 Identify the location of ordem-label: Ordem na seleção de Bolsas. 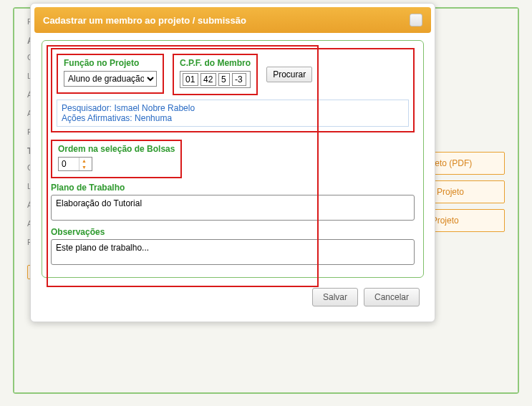
(116, 149).